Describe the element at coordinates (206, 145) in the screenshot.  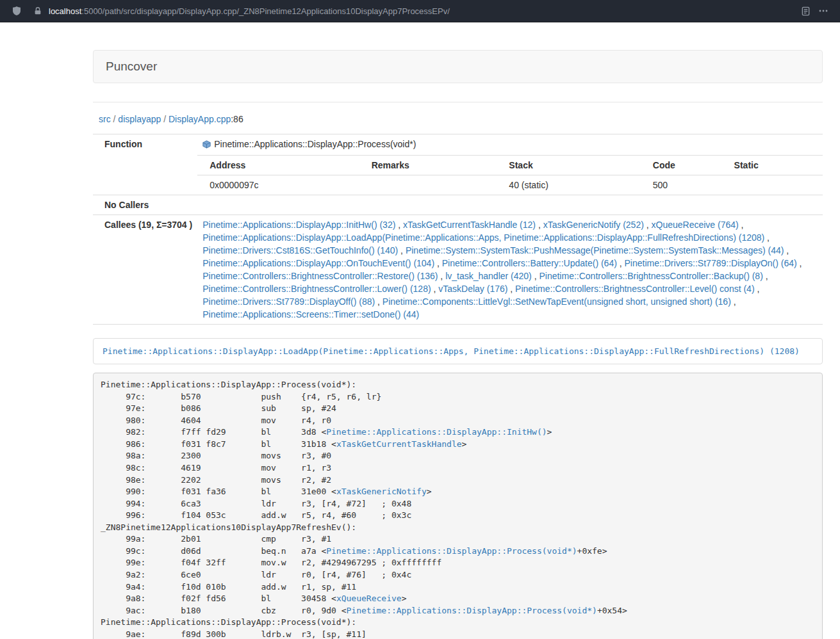
I see `function-icon` at that location.